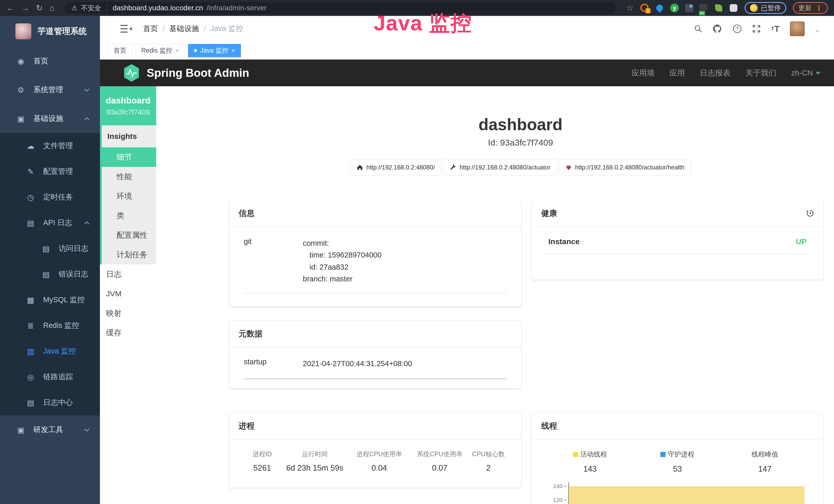 The width and height of the screenshot is (834, 504). Describe the element at coordinates (645, 8) in the screenshot. I see `extension-orange-icon: 1` at that location.